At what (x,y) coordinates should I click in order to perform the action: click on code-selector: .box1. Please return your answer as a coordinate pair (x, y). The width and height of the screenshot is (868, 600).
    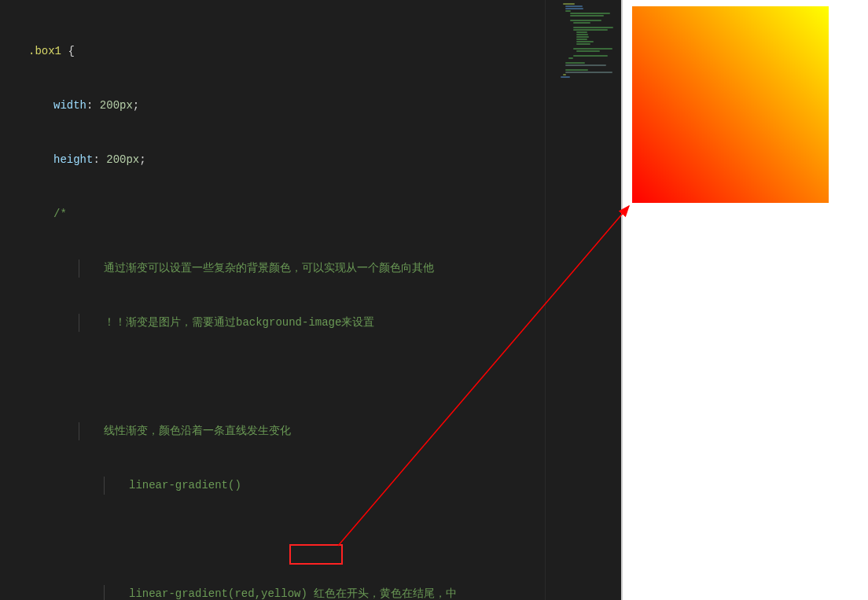
    Looking at the image, I should click on (45, 51).